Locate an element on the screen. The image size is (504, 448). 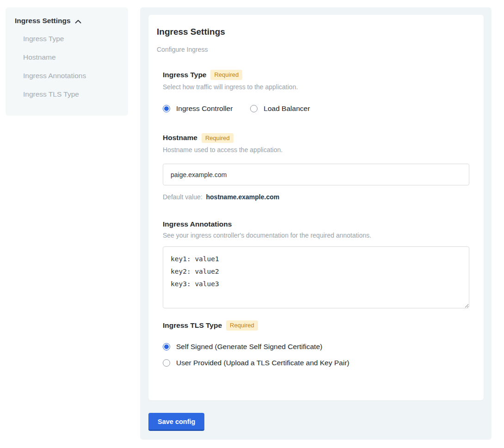
radio-user-provided: User Provided (Upload a TLS Certificate … is located at coordinates (316, 363).